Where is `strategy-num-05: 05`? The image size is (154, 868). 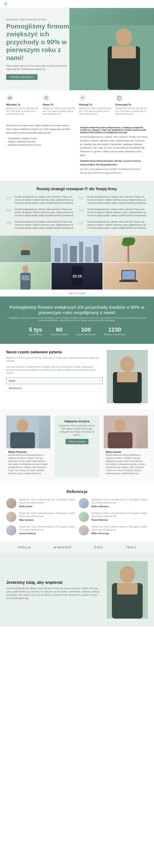
strategy-num-05: 05 is located at coordinates (9, 225).